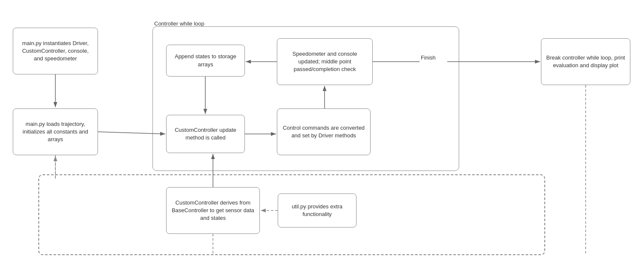  What do you see at coordinates (205, 60) in the screenshot?
I see `box-append-states-text: Append states to storage arrays` at bounding box center [205, 60].